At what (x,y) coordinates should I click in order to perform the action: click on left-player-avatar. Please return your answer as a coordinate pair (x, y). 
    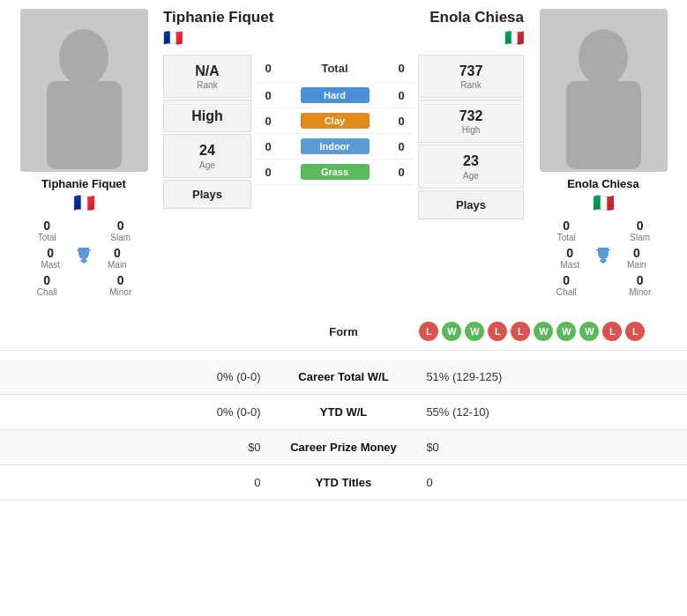
    Looking at the image, I should click on (85, 90).